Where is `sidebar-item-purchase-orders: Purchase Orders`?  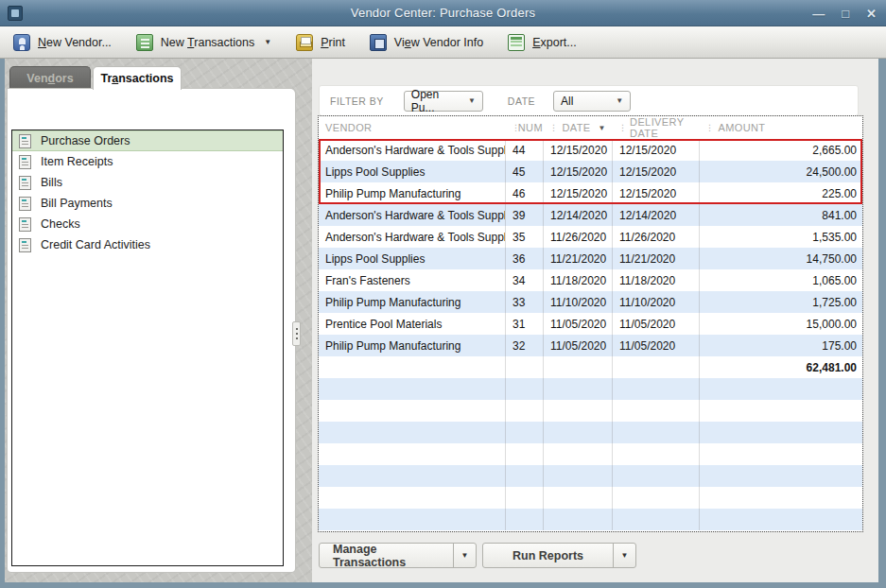 sidebar-item-purchase-orders: Purchase Orders is located at coordinates (148, 141).